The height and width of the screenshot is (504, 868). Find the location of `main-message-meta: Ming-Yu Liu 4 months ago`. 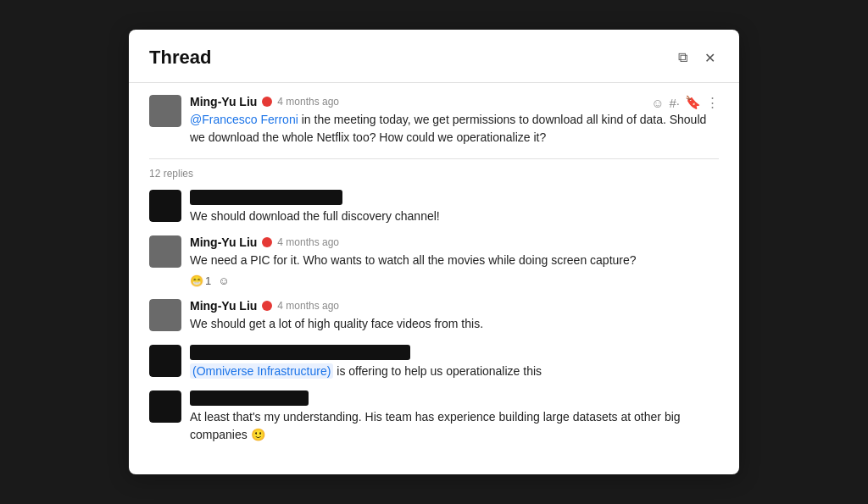

main-message-meta: Ming-Yu Liu 4 months ago is located at coordinates (454, 102).